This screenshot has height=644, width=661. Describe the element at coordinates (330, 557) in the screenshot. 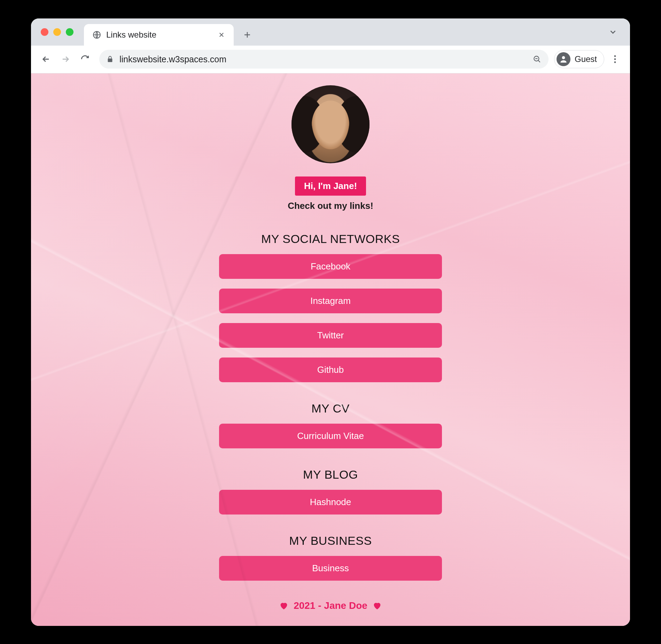

I see `section-business: MY BUSINESS Business` at that location.